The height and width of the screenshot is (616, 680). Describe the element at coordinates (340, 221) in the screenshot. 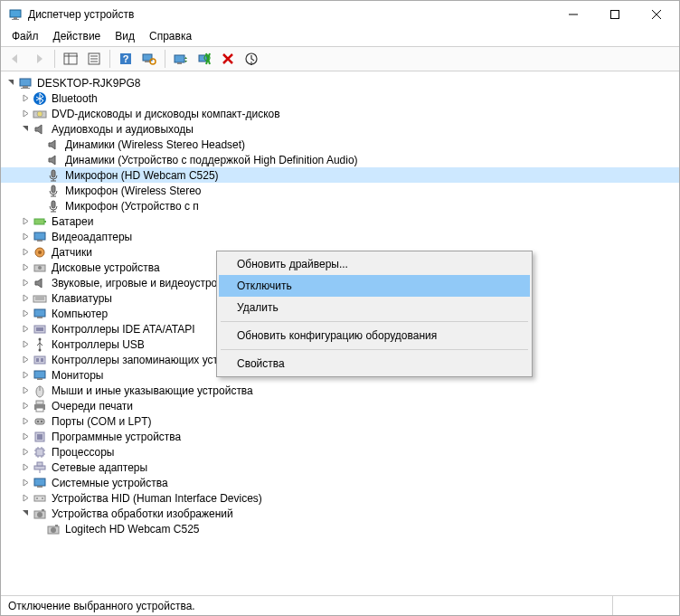

I see `tree-node-batteries: Батареи` at that location.